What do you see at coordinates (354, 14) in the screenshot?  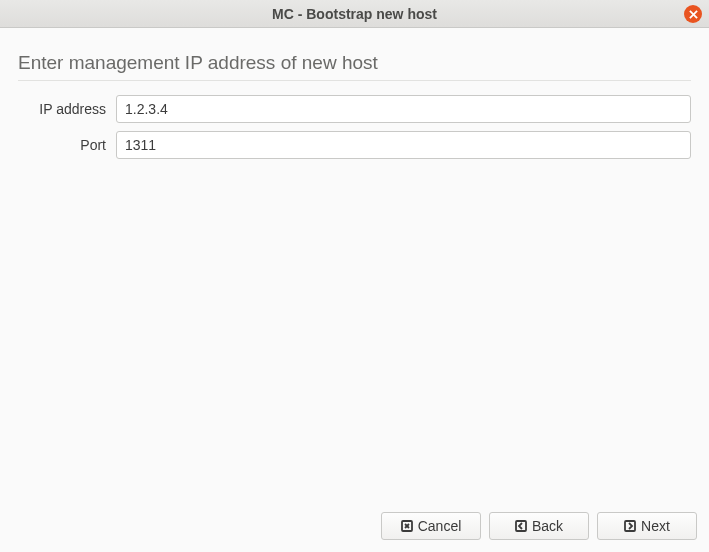 I see `window-title: MC - Bootstrap new host` at bounding box center [354, 14].